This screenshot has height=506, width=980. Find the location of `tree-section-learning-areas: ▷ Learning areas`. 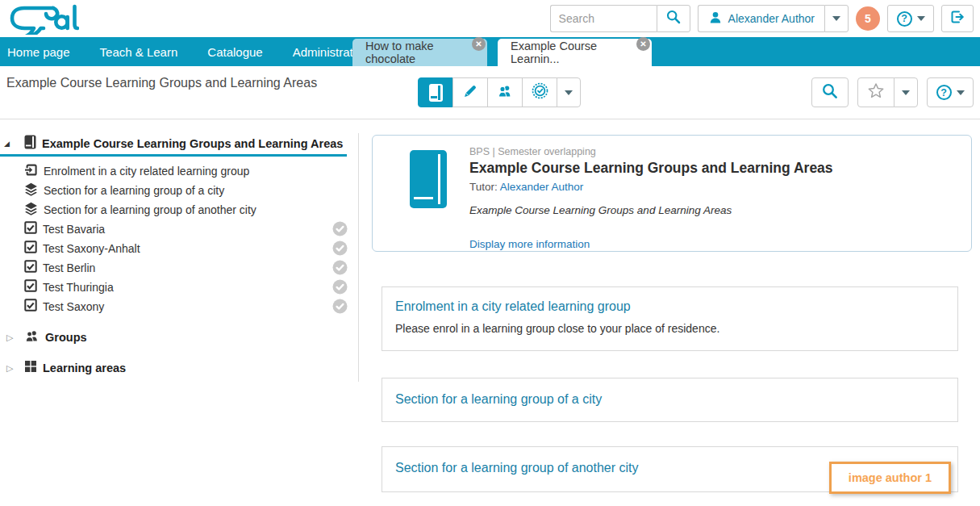

tree-section-learning-areas: ▷ Learning areas is located at coordinates (179, 368).